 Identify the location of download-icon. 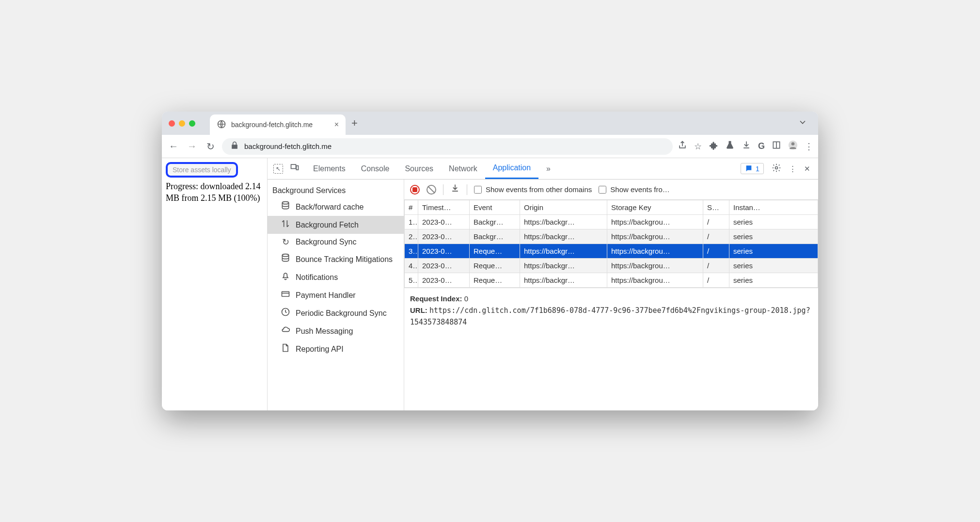
(746, 147).